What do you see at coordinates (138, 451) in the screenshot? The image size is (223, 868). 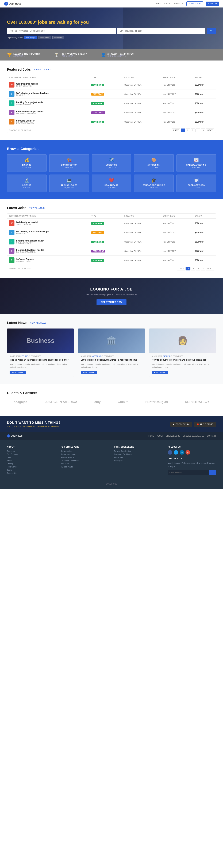 I see `footer-link: Browse Candidates` at bounding box center [138, 451].